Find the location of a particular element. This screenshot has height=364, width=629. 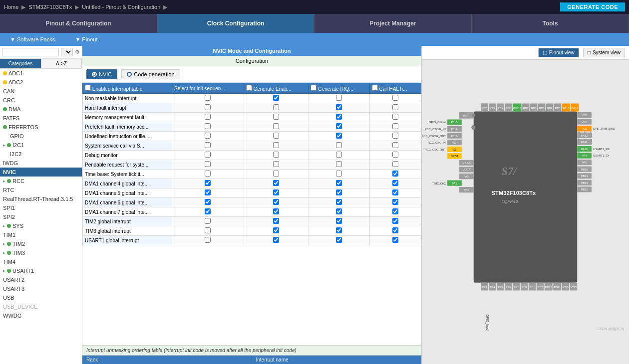

sidebar-item-tim1: TIM1 is located at coordinates (41, 235).